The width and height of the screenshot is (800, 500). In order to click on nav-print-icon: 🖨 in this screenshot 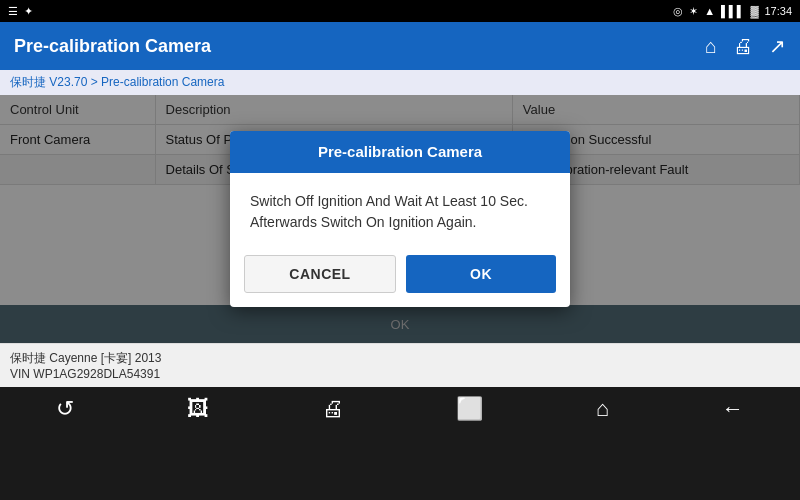, I will do `click(333, 409)`.